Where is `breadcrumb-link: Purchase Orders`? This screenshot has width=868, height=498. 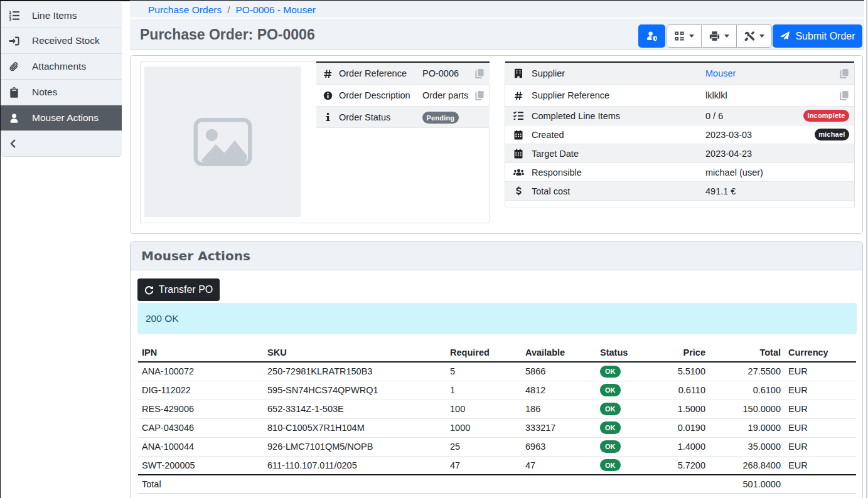
breadcrumb-link: Purchase Orders is located at coordinates (185, 10).